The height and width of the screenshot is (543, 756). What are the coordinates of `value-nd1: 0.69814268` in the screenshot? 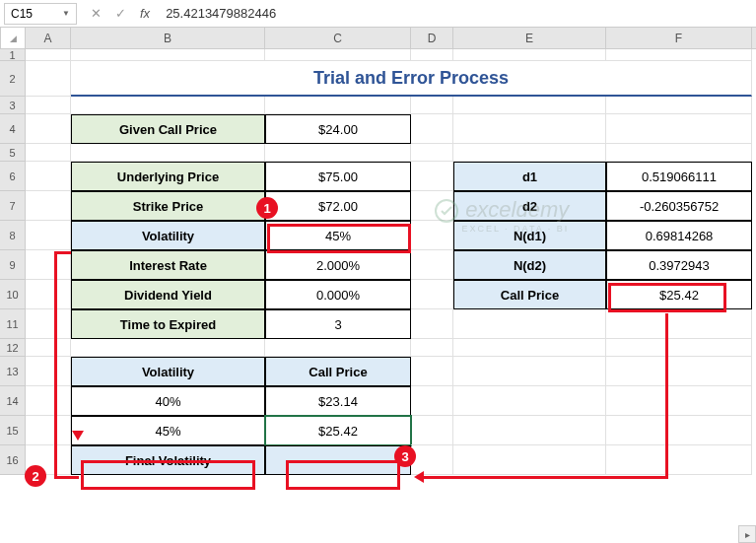 It's located at (679, 236).